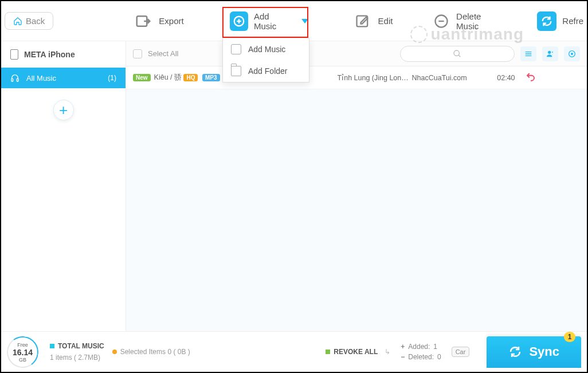  What do you see at coordinates (294, 352) in the screenshot?
I see `footer: Free 16.14 GB TOTAL MUSIC 1 items ( 2.7M…` at bounding box center [294, 352].